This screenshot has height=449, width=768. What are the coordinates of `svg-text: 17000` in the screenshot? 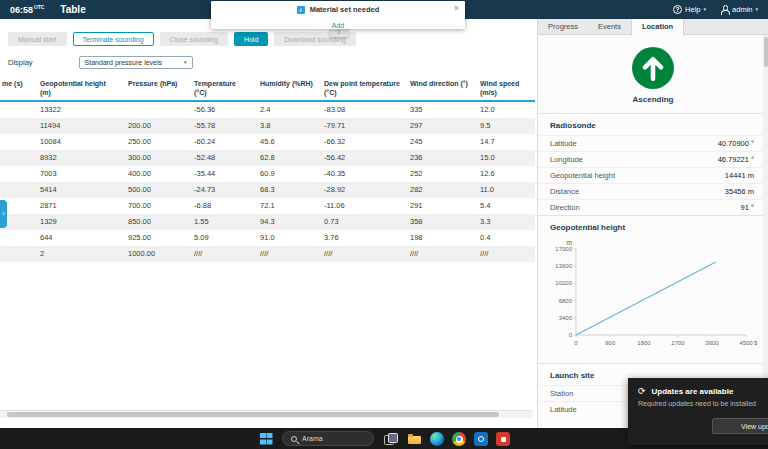 It's located at (564, 249).